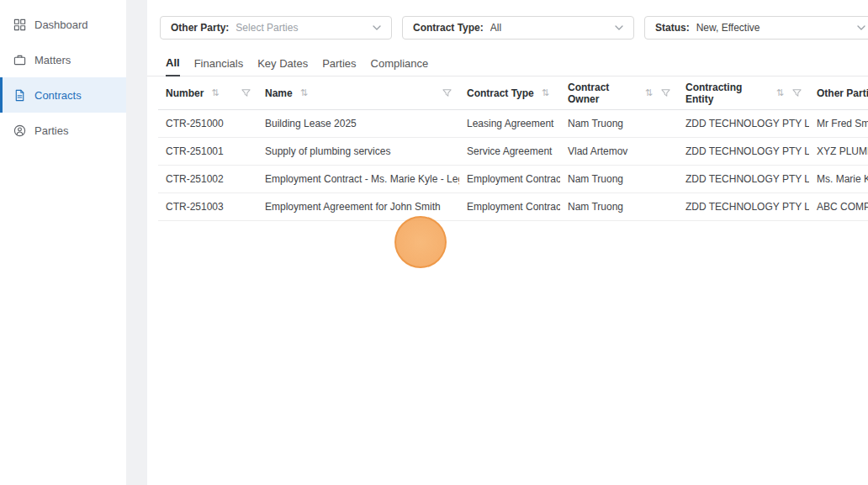 Image resolution: width=868 pixels, height=485 pixels. What do you see at coordinates (673, 28) in the screenshot?
I see `filter-label: Status:` at bounding box center [673, 28].